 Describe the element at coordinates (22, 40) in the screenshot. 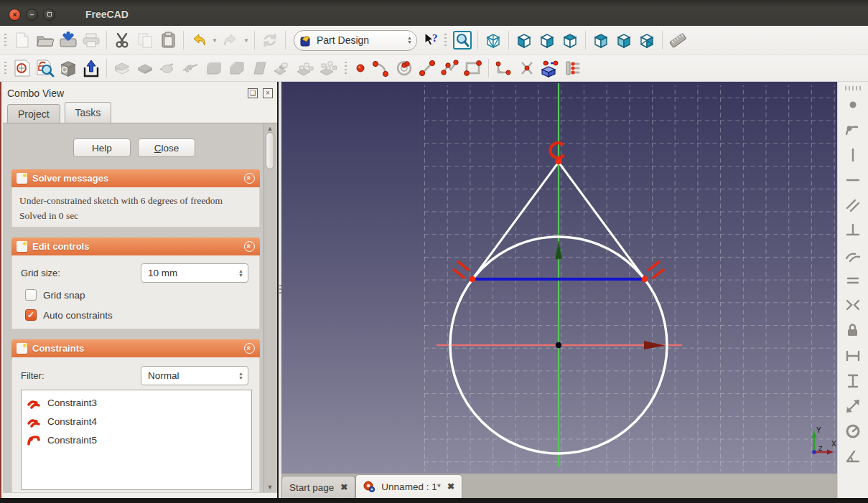

I see `new-file-icon` at that location.